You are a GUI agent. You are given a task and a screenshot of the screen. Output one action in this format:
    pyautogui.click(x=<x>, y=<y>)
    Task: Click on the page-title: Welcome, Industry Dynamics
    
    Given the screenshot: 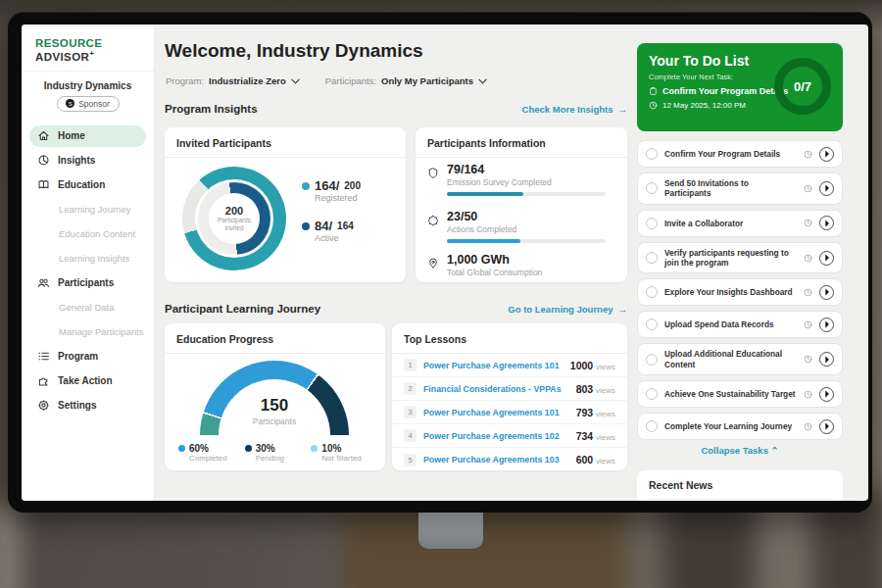 What is the action you would take?
    pyautogui.click(x=294, y=51)
    